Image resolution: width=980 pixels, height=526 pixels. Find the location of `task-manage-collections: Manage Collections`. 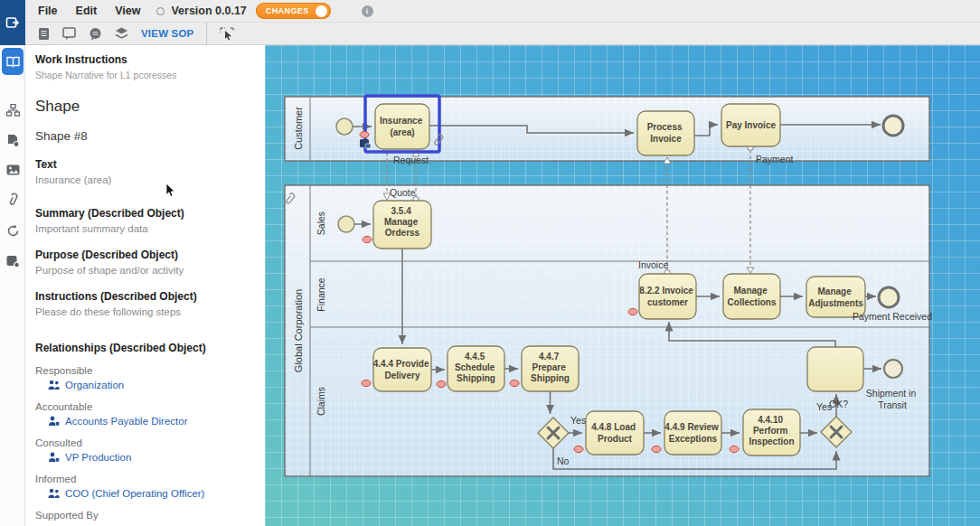

task-manage-collections: Manage Collections is located at coordinates (752, 296).